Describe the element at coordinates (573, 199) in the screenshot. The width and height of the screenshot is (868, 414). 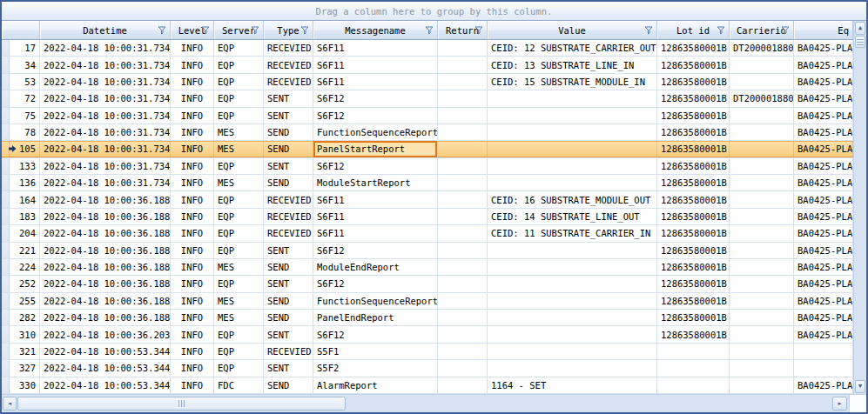
I see `cell-value: CEID: 16 SUBSTRATE_MODULE_OUT` at that location.